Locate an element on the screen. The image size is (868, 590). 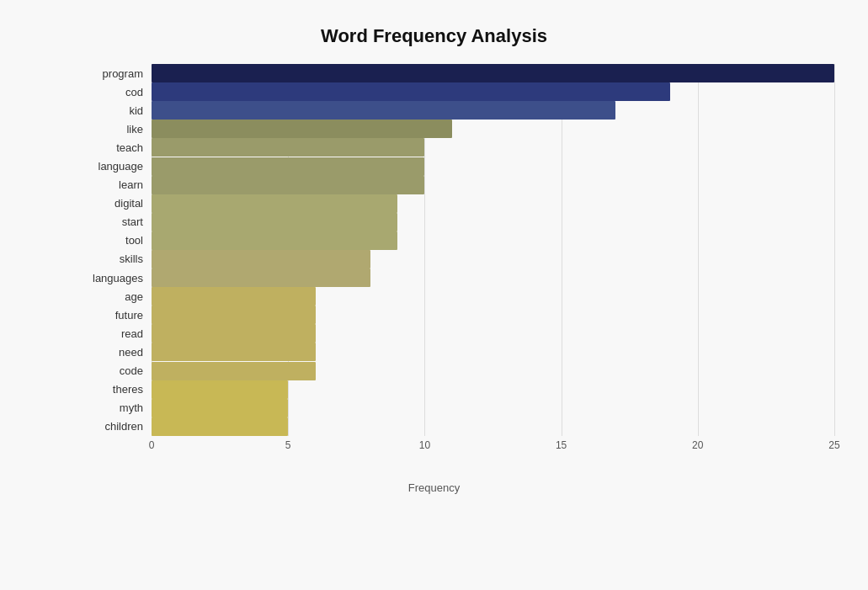
bar-label: age is located at coordinates (118, 296).